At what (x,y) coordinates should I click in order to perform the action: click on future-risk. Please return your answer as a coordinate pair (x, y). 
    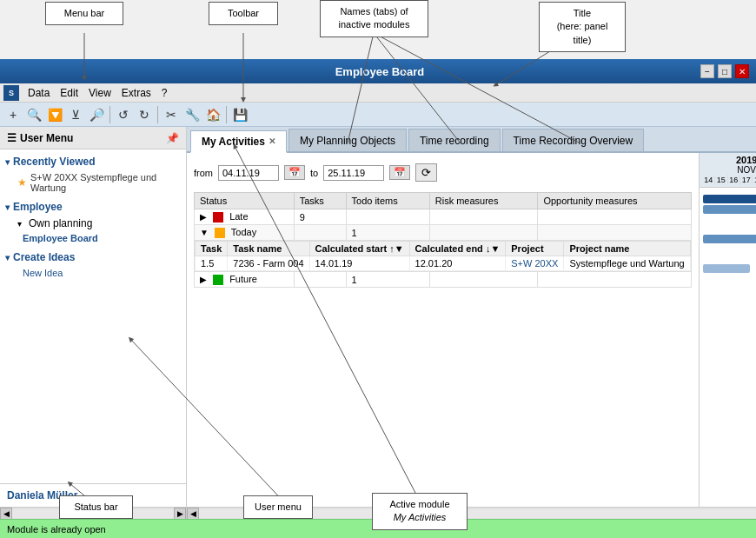
    Looking at the image, I should click on (483, 280).